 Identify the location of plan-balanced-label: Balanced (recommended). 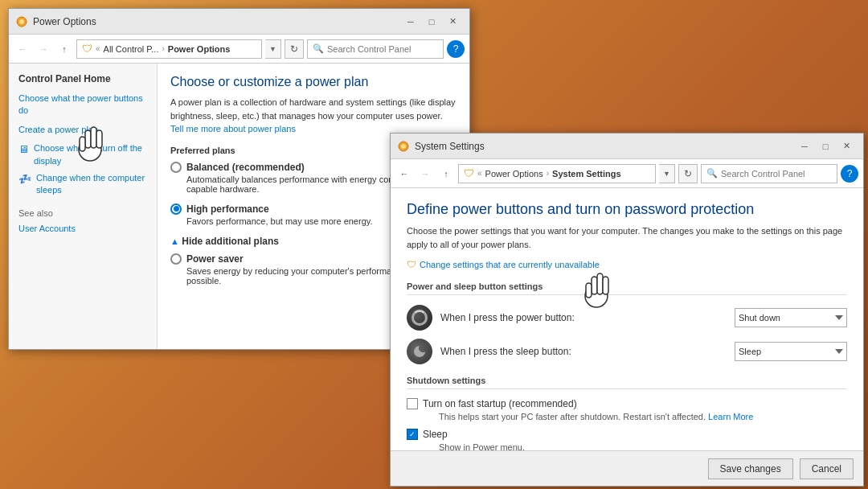
(238, 167).